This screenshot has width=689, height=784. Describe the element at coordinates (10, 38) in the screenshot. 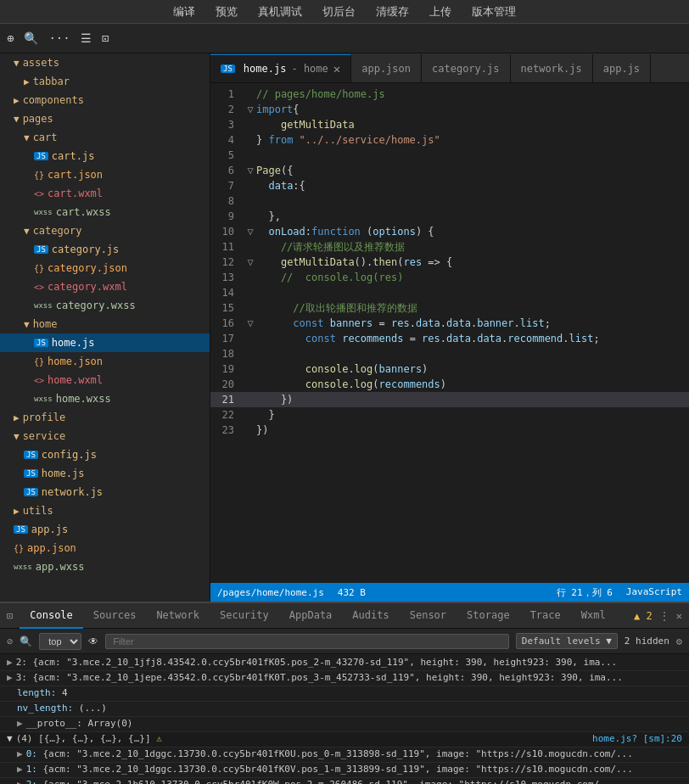

I see `add-icon: ⊕` at that location.